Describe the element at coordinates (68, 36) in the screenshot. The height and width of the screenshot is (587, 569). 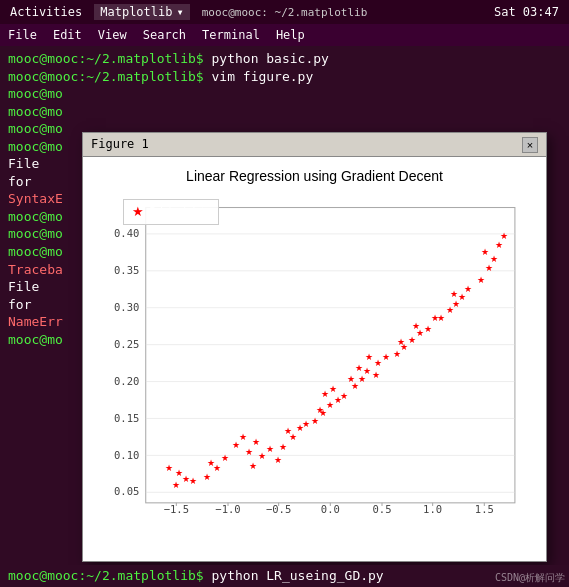
I see `menu-edit: Edit` at that location.